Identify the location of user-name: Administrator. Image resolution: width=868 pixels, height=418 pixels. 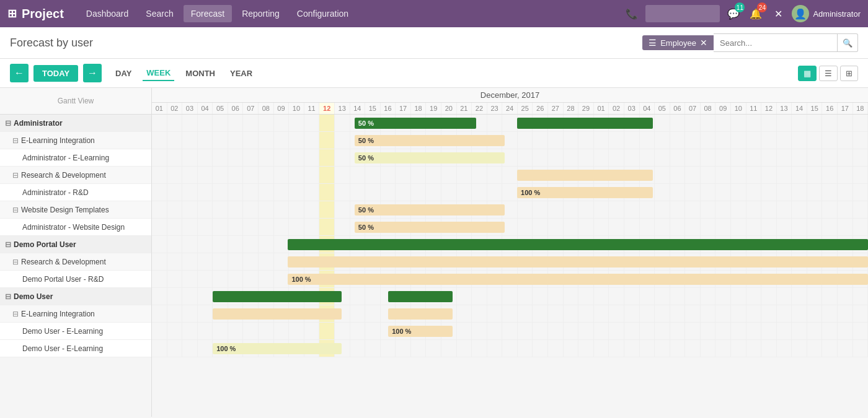
(837, 14).